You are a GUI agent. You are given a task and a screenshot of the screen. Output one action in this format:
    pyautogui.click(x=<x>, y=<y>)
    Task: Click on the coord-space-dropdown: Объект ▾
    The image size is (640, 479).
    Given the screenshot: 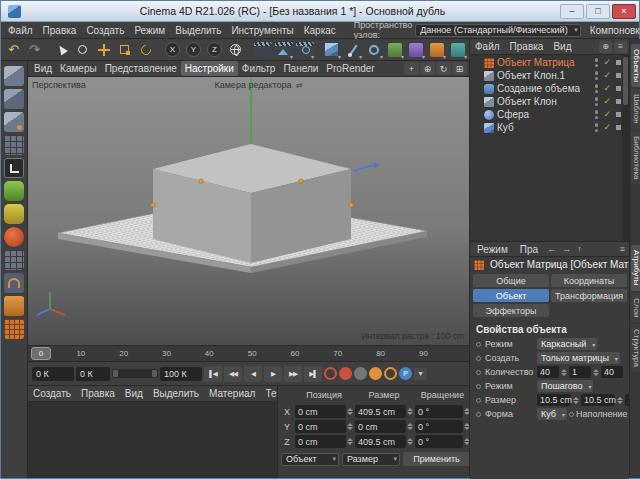 What is the action you would take?
    pyautogui.click(x=310, y=460)
    